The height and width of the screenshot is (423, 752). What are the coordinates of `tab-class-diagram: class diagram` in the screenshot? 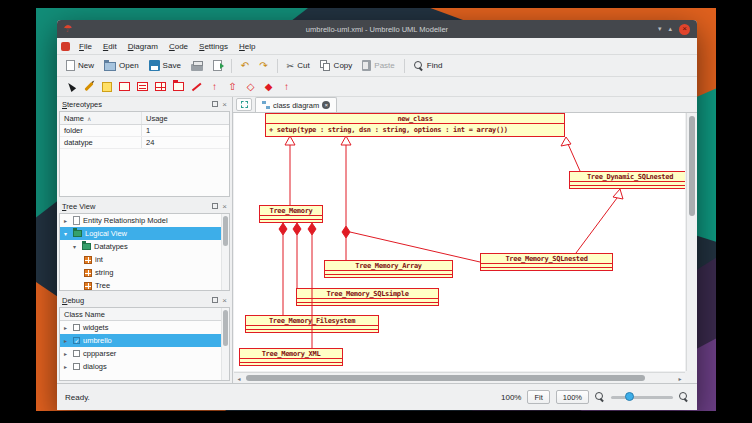 It's located at (296, 104).